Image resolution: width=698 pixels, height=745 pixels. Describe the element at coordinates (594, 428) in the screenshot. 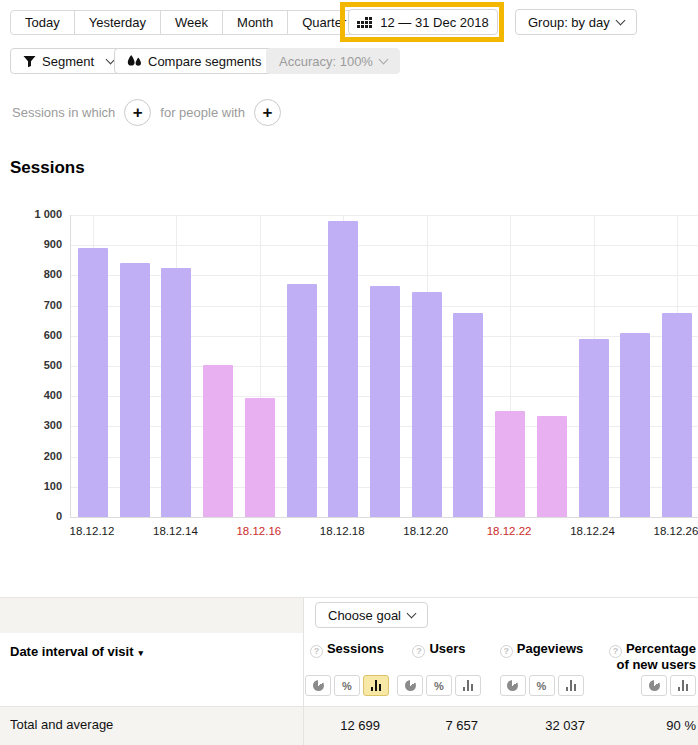

I see `chart-bar-18.12.24` at that location.